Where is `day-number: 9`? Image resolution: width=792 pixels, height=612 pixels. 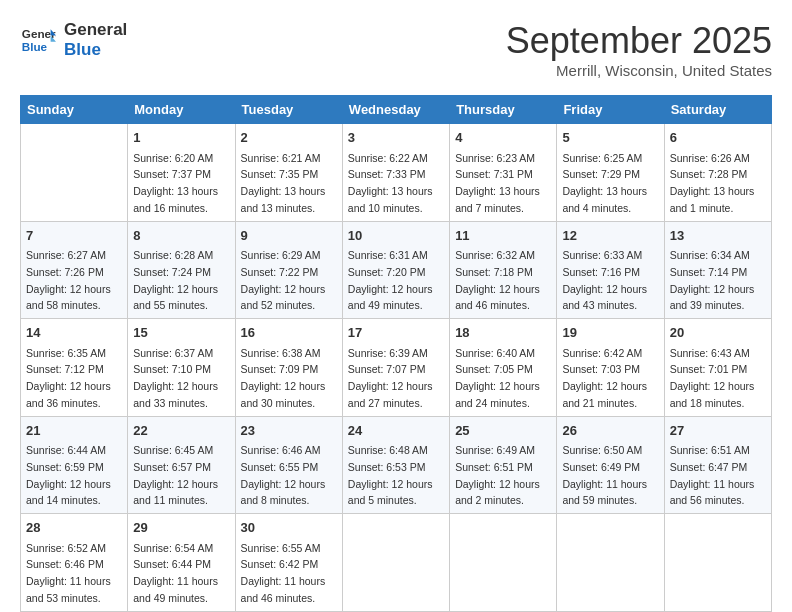
day-number: 9 is located at coordinates (289, 236).